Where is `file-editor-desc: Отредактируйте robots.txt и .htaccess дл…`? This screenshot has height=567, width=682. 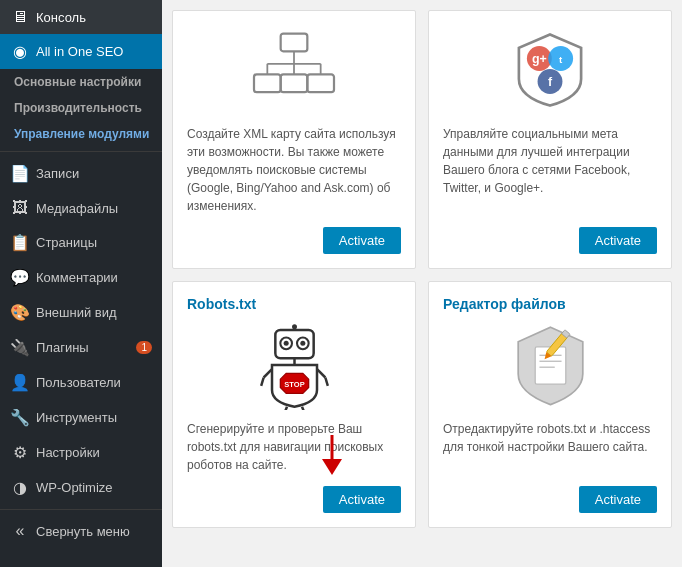
file-editor-desc: Отредактируйте robots.txt и .htaccess дл… is located at coordinates (550, 447).